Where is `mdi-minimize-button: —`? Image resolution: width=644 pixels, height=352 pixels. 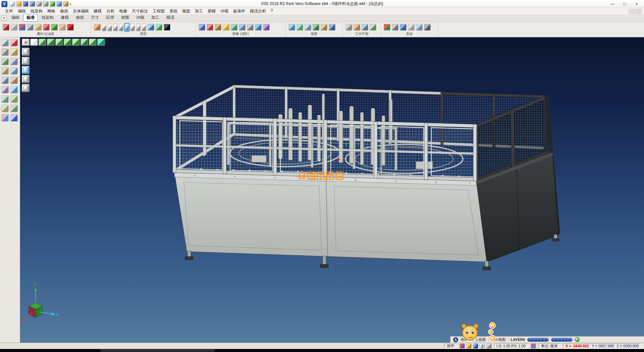
mdi-minimize-button: — is located at coordinates (632, 11).